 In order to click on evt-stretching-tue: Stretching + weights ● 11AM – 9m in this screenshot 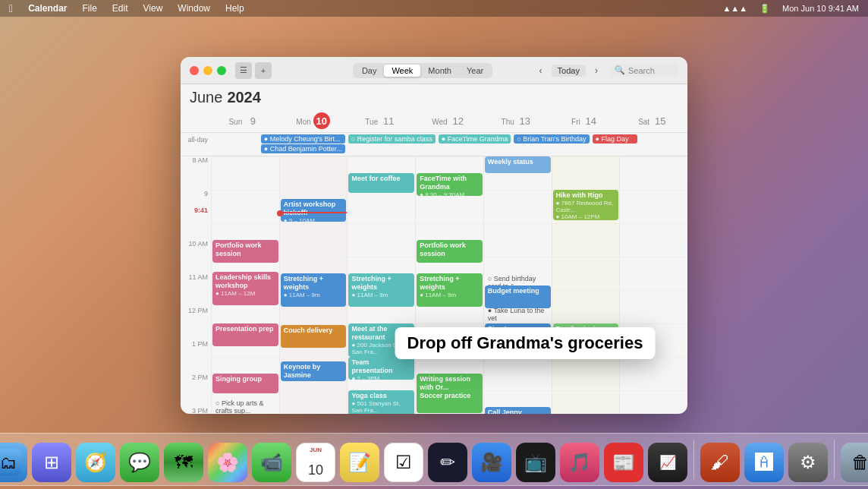, I will do `click(381, 290)`.